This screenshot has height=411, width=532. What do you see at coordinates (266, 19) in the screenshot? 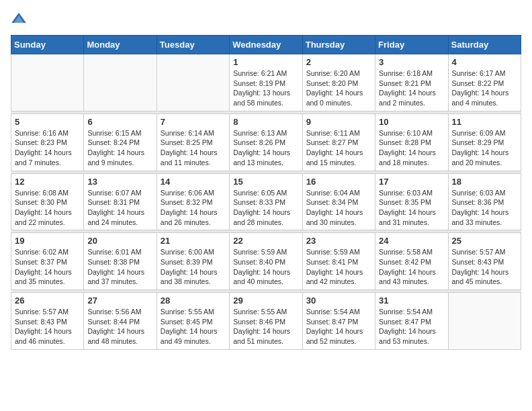
I see `page-header` at bounding box center [266, 19].